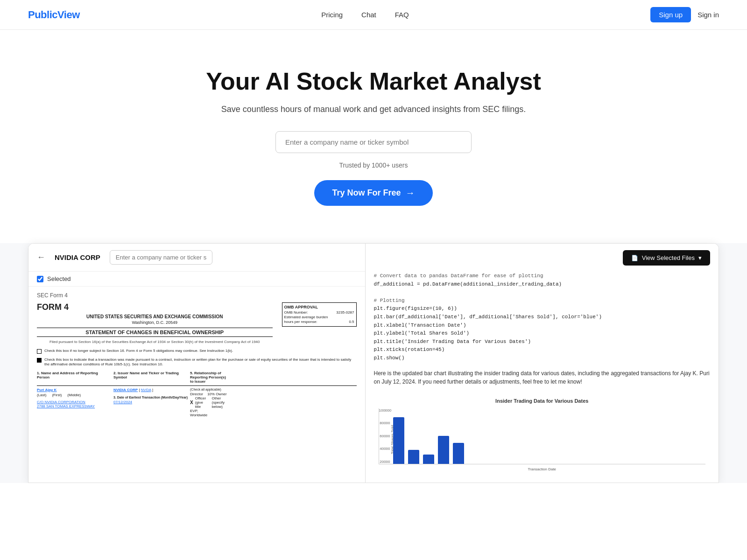 Image resolution: width=747 pixels, height=560 pixels. What do you see at coordinates (151, 402) in the screenshot?
I see `date-value: 07/12/2024` at bounding box center [151, 402].